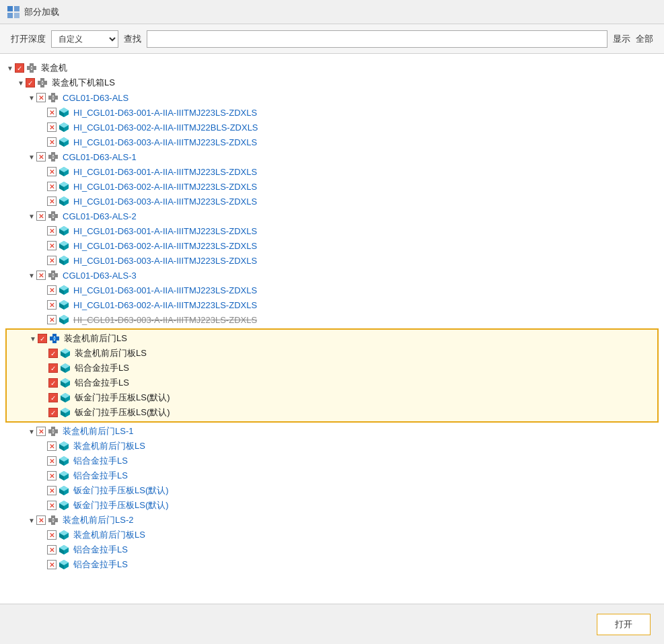 The height and width of the screenshot is (644, 664). What do you see at coordinates (332, 112) in the screenshot?
I see `tree-item-als-c1: HI_CGL01-D63-001-A-IIA-IIITMJ223LS-ZDXLS` at bounding box center [332, 112].